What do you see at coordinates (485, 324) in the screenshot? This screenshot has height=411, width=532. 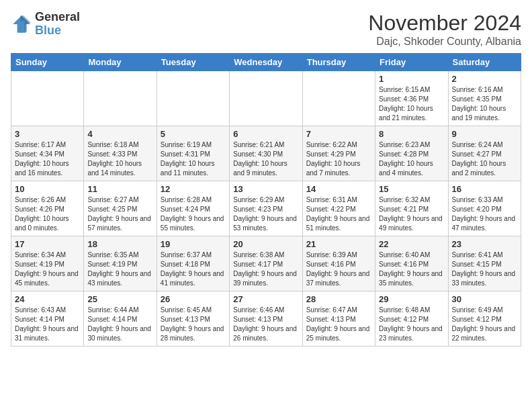 I see `day-info: Sunrise: 6:49 AM Sunset: 4:12 PM Dayligh…` at bounding box center [485, 324].